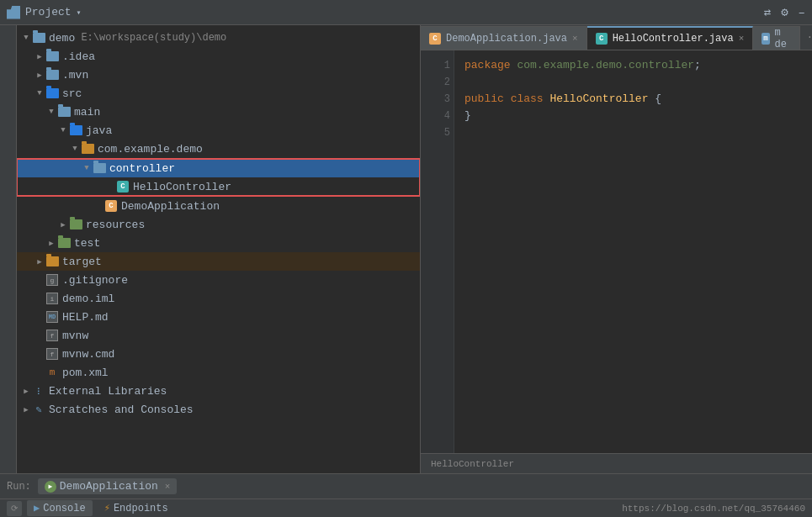 The height and width of the screenshot is (517, 812). I want to click on mvnw-cmd-arrow, so click(40, 354).